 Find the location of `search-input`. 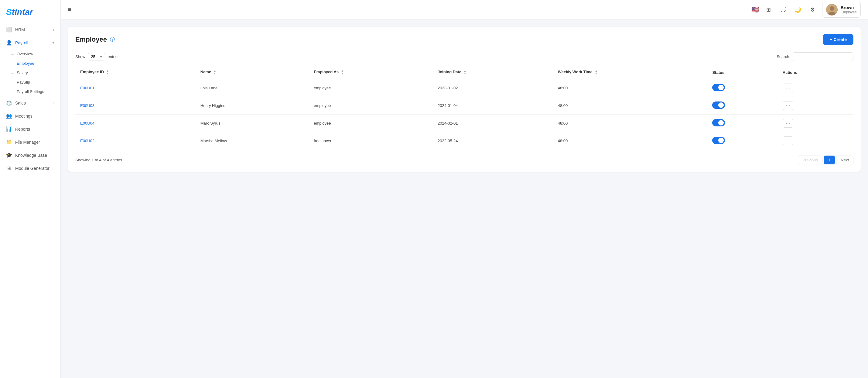

search-input is located at coordinates (823, 57).